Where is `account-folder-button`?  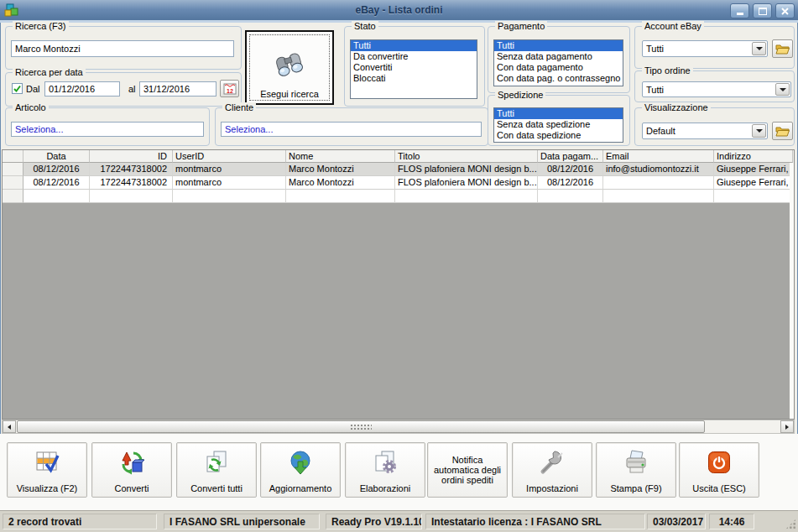 account-folder-button is located at coordinates (782, 49).